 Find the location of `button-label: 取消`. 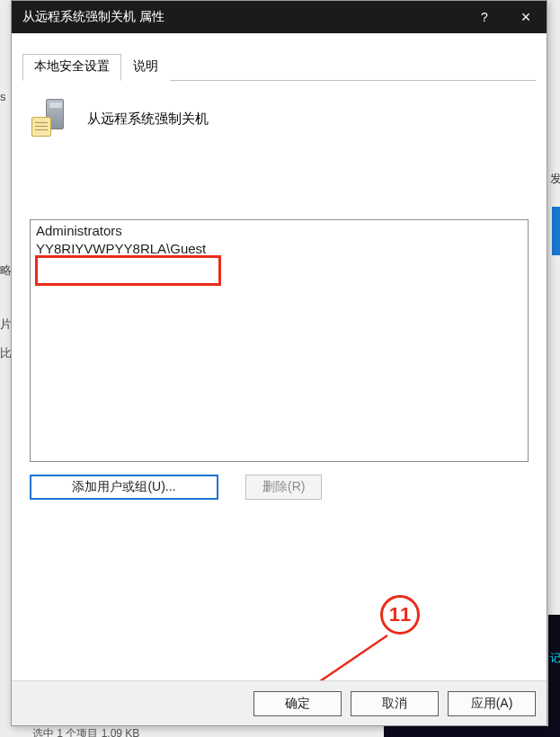

button-label: 取消 is located at coordinates (395, 704).